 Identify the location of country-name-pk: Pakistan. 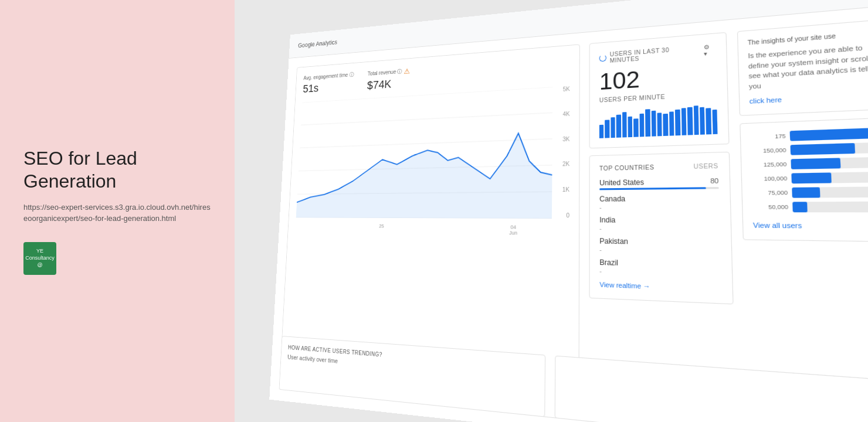
(660, 242).